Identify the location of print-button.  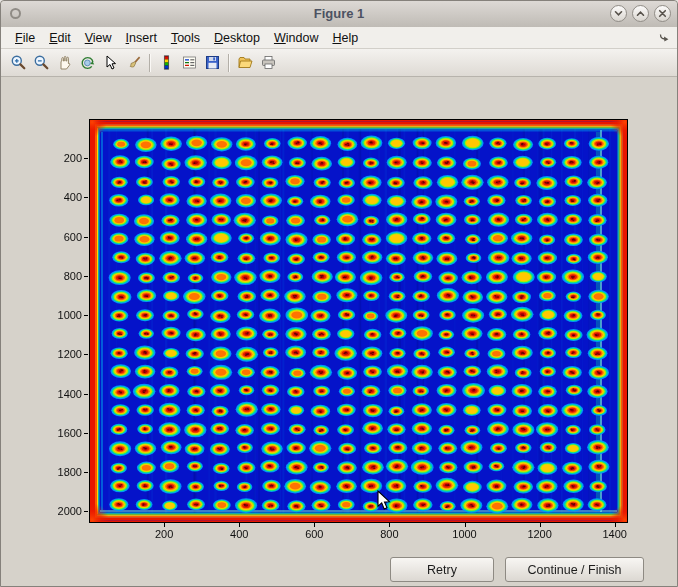
(268, 63).